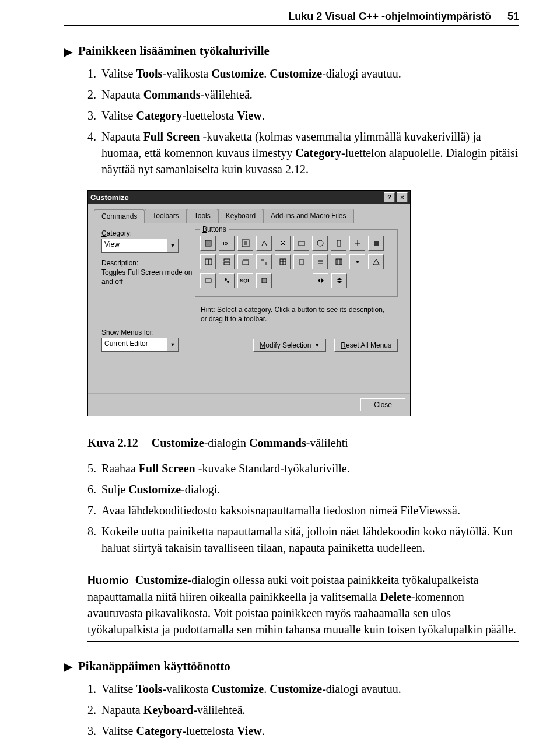 This screenshot has width=560, height=746. Describe the element at coordinates (140, 246) in the screenshot. I see `category-combobox: View ▼` at that location.